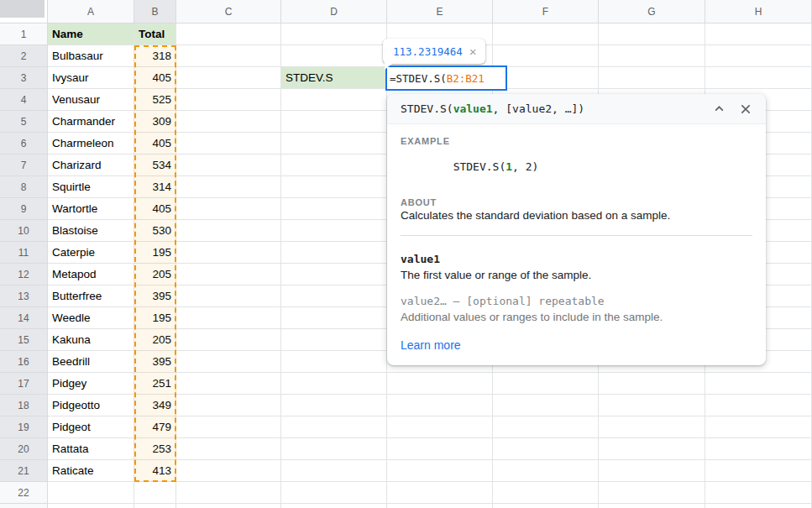 The height and width of the screenshot is (508, 812). Describe the element at coordinates (24, 427) in the screenshot. I see `row-header-19: 19` at that location.